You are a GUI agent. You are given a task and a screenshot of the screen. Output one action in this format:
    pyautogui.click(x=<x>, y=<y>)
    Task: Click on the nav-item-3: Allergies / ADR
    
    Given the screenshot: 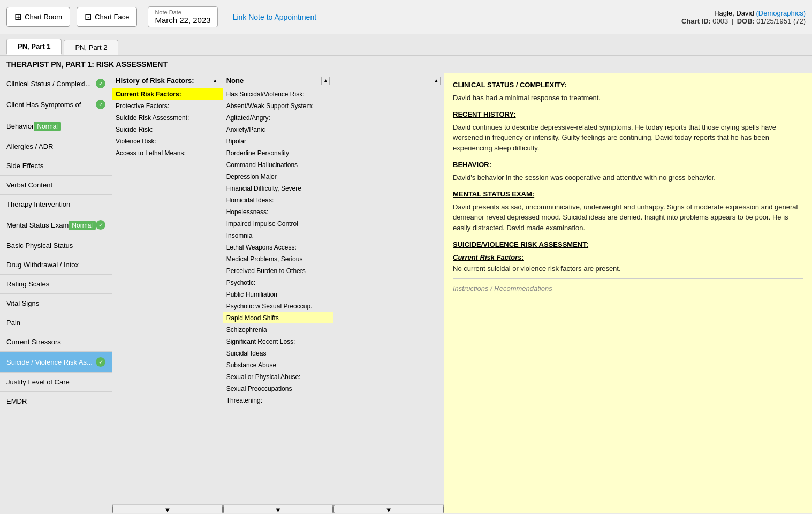 What is the action you would take?
    pyautogui.click(x=56, y=147)
    